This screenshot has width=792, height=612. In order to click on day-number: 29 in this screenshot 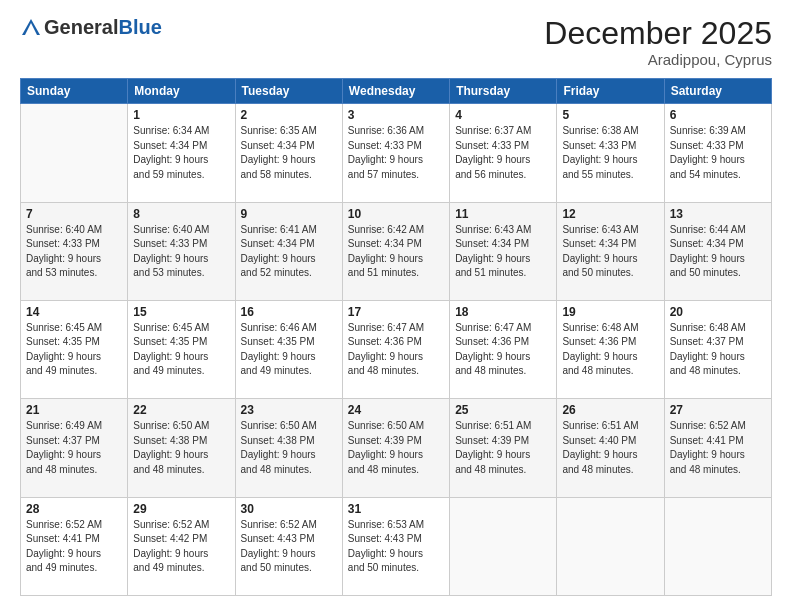, I will do `click(181, 509)`.